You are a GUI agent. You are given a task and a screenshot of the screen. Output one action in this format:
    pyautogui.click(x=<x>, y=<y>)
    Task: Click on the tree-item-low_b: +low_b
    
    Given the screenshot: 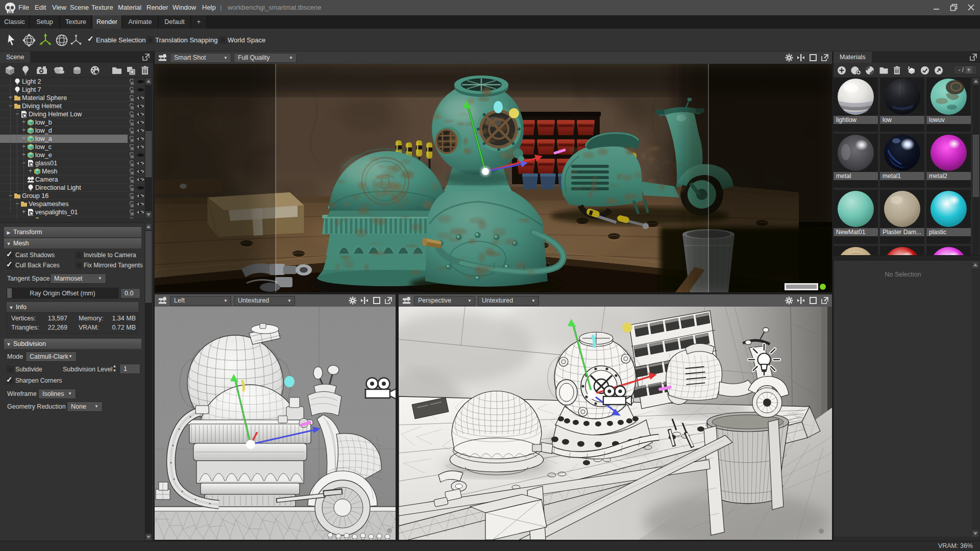 What is the action you would take?
    pyautogui.click(x=72, y=122)
    